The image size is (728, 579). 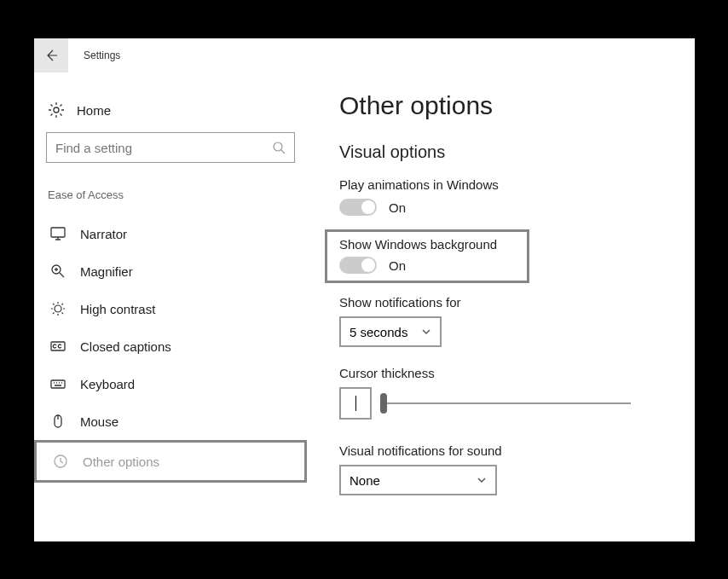 I want to click on notifications-label: Show notifications for, so click(x=508, y=302).